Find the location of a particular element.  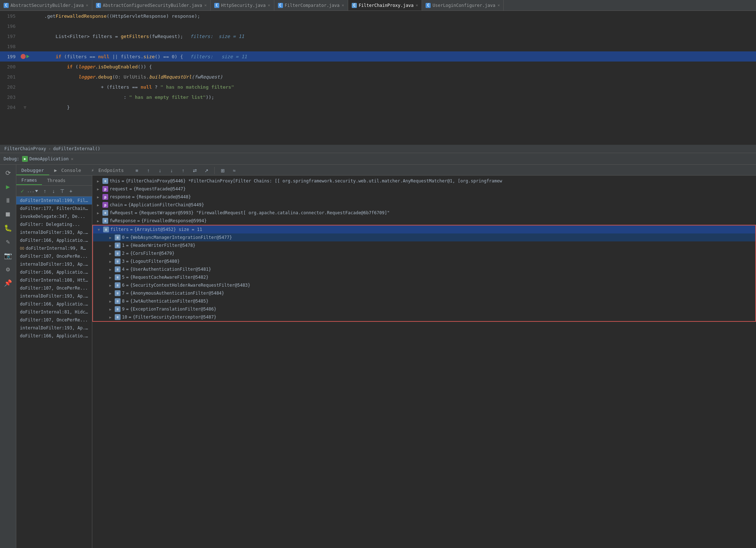

var-item-filter-8: ▶ ≡ 8 = {JwtAuthenticationFilter@5485} is located at coordinates (424, 301).